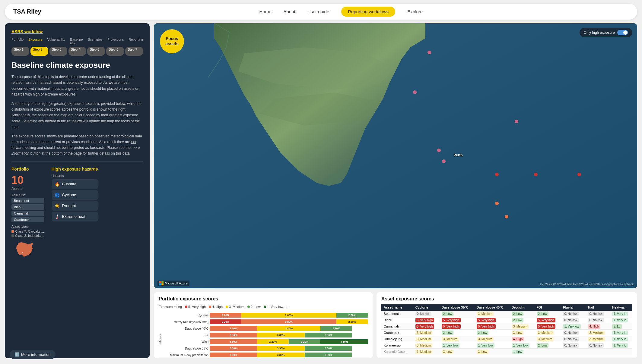 The width and height of the screenshot is (642, 364). I want to click on more-info-label: More information, so click(36, 354).